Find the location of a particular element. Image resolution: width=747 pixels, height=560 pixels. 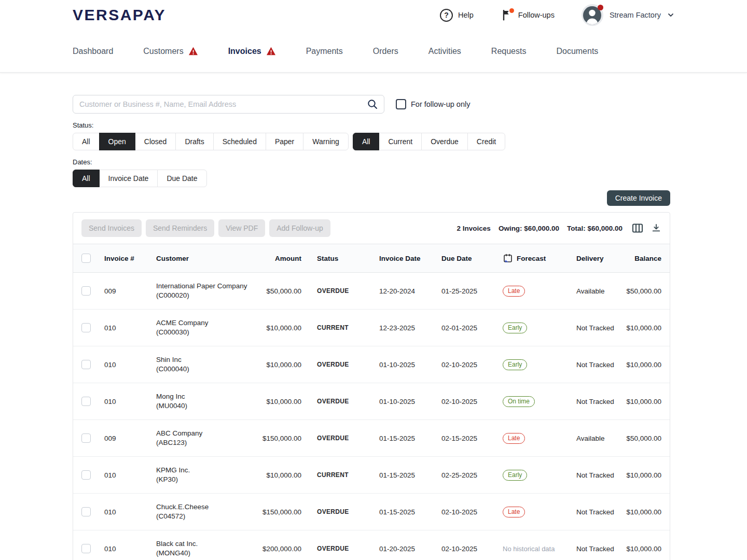

versapay-logo: VERSAPAY is located at coordinates (119, 15).